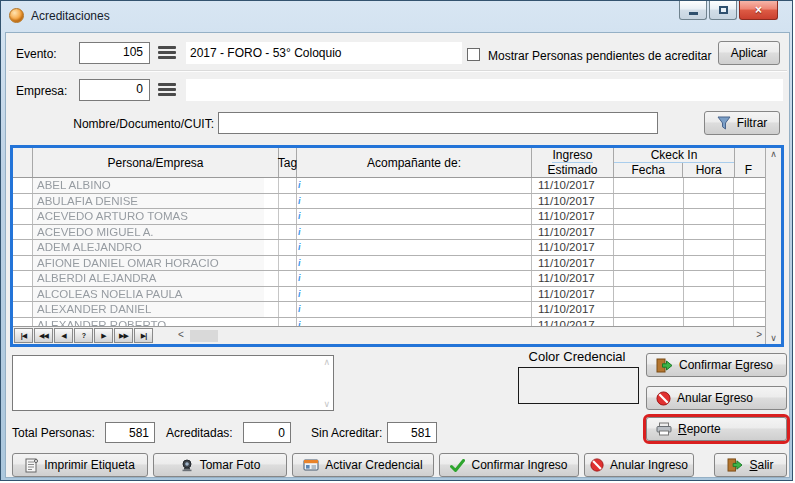 This screenshot has height=483, width=795. What do you see at coordinates (156, 186) in the screenshot?
I see `persona-cell: ABEL ALBINO` at bounding box center [156, 186].